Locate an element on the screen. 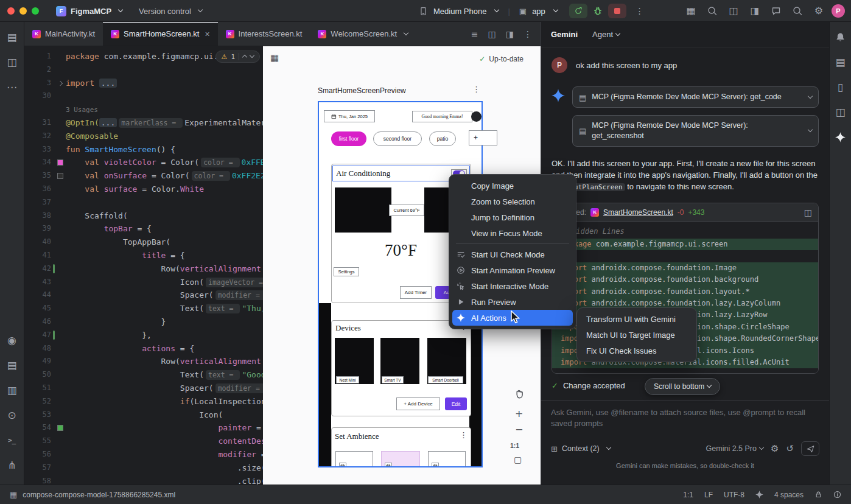  prev-problem-icon is located at coordinates (245, 57).